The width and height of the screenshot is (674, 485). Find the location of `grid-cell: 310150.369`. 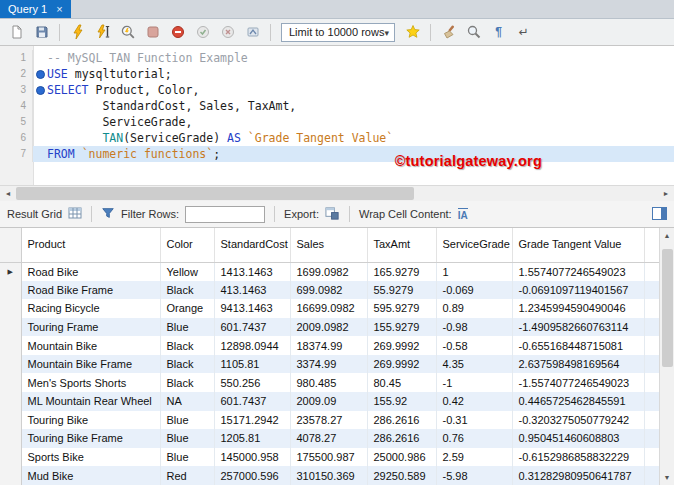

grid-cell: 310150.369 is located at coordinates (328, 476).